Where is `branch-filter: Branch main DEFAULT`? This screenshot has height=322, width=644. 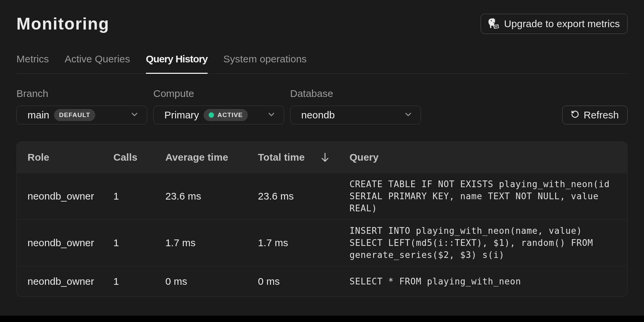
branch-filter: Branch main DEFAULT is located at coordinates (82, 107).